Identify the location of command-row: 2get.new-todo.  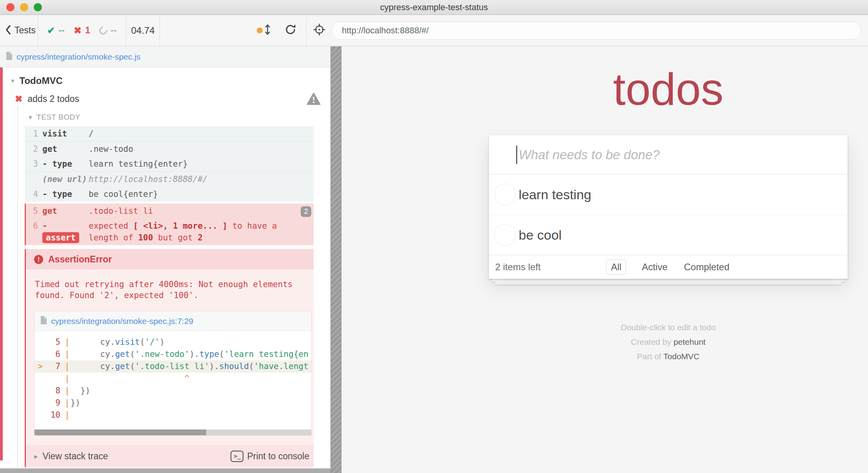
(169, 149).